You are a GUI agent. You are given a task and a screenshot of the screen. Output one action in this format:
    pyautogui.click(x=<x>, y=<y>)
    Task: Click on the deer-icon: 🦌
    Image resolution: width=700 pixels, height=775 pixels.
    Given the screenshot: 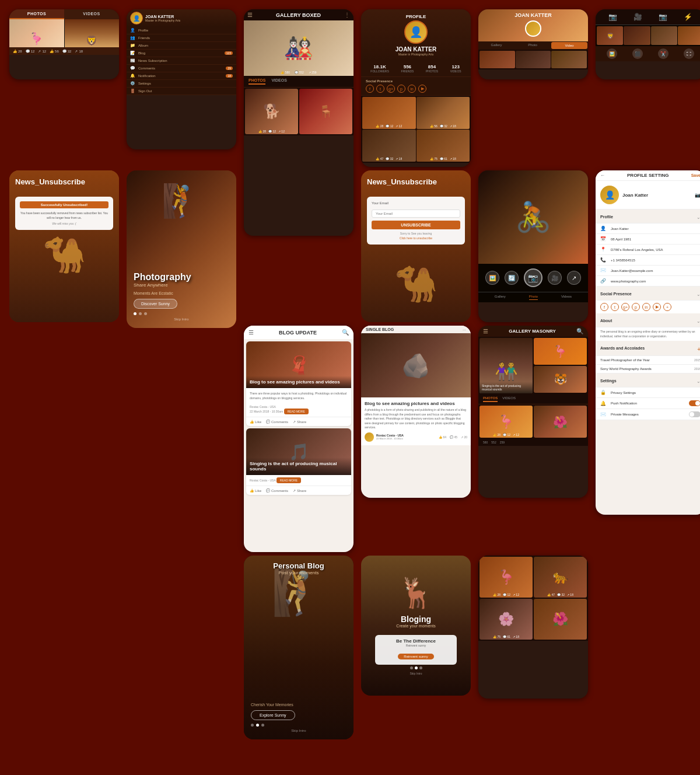 What is the action you would take?
    pyautogui.click(x=416, y=593)
    